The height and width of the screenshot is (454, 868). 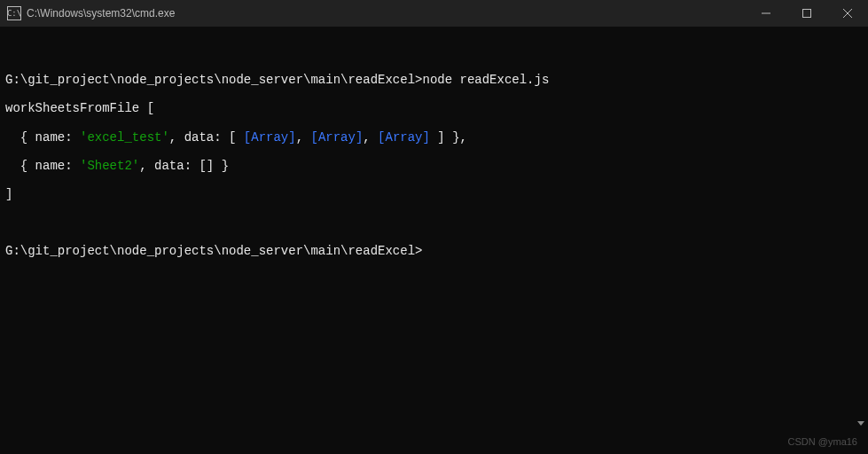 I want to click on row1-array3: [Array], so click(x=404, y=137).